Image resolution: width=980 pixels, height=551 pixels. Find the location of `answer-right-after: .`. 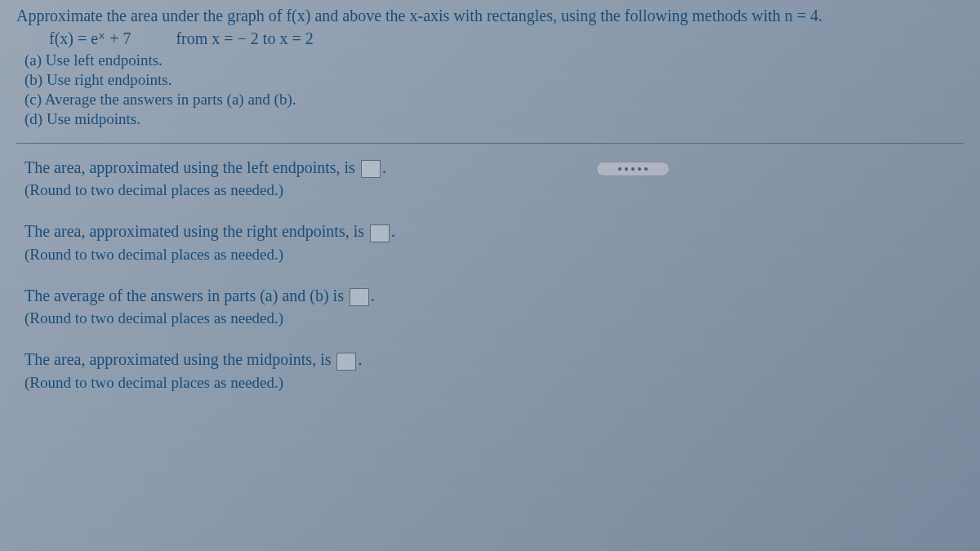

answer-right-after: . is located at coordinates (394, 231).